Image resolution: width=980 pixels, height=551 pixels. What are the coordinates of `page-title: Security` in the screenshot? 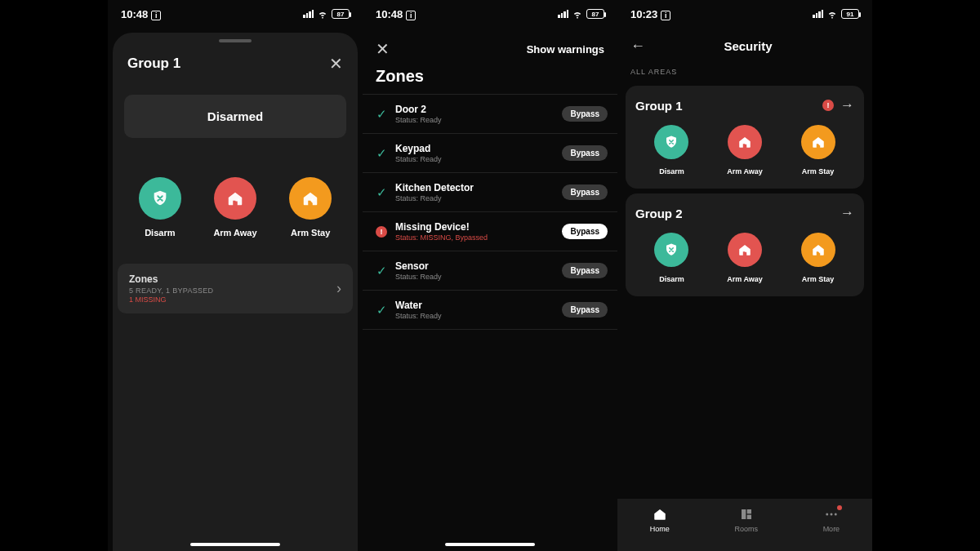 It's located at (748, 46).